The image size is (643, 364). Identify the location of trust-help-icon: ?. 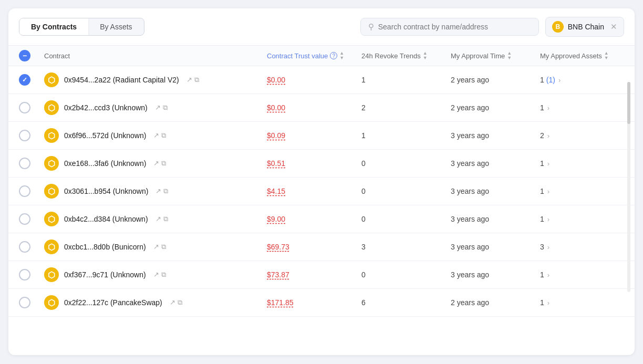
(334, 56).